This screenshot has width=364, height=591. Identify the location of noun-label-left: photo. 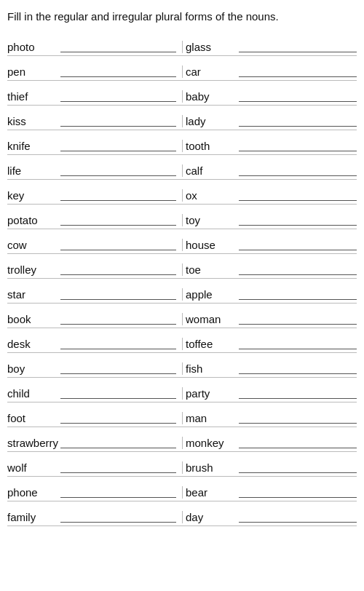
(33, 47).